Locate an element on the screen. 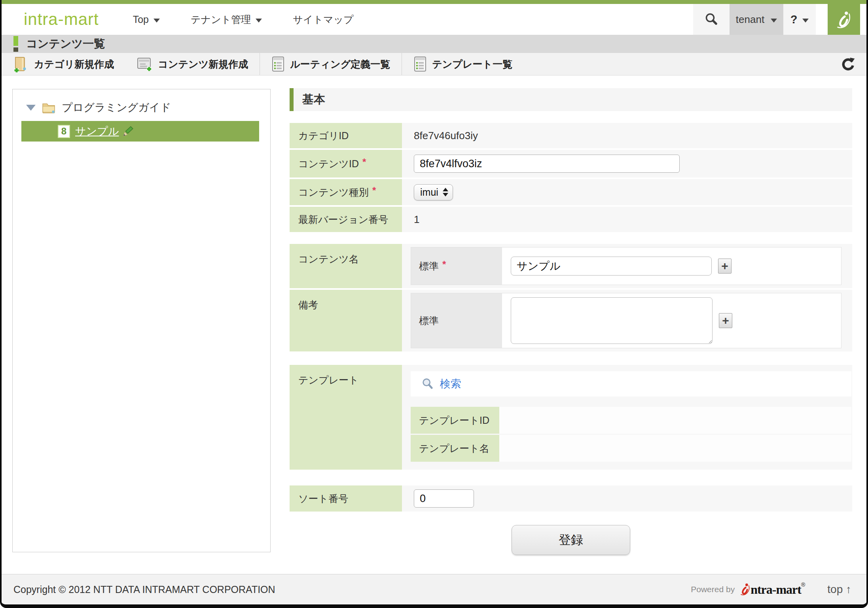 Image resolution: width=868 pixels, height=608 pixels. field-value: imui is located at coordinates (627, 192).